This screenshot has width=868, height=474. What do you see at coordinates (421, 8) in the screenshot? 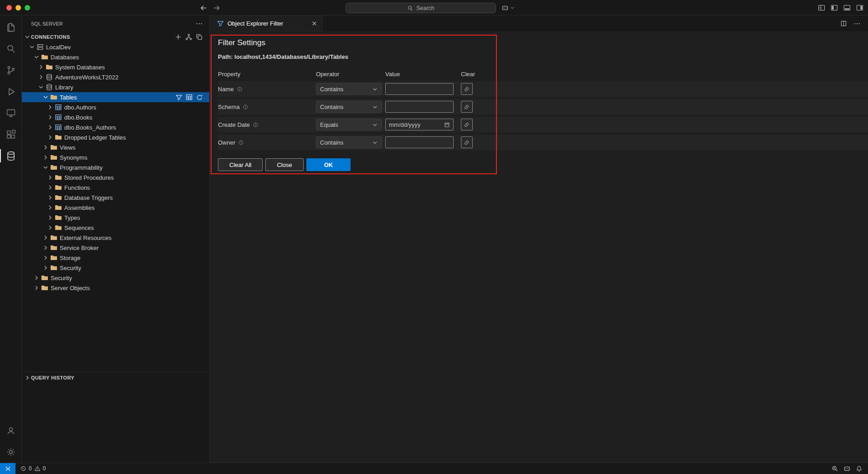
I see `command-center-search: Search` at bounding box center [421, 8].